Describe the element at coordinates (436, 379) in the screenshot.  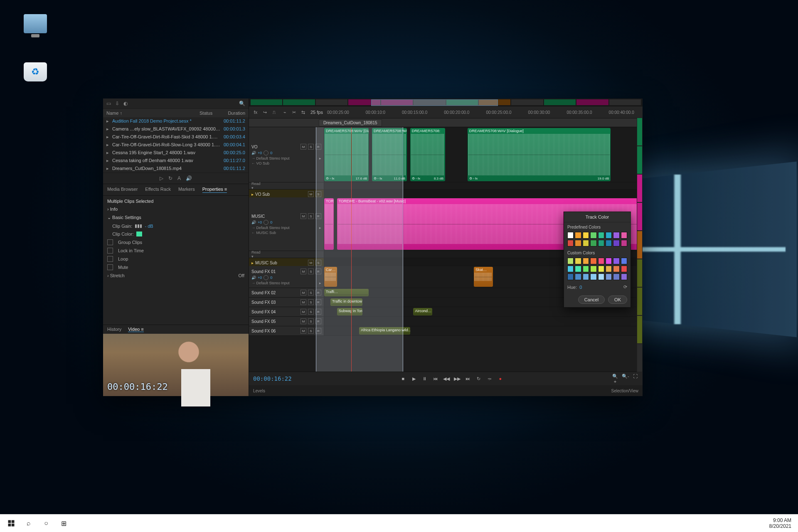
I see `rtz-button: ⏮` at that location.